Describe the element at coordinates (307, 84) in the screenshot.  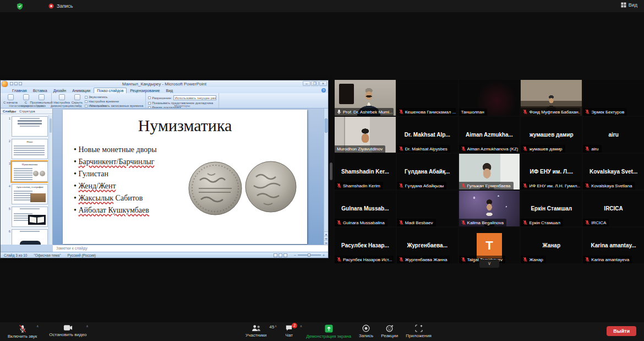
I see `minimize-button: –` at that location.